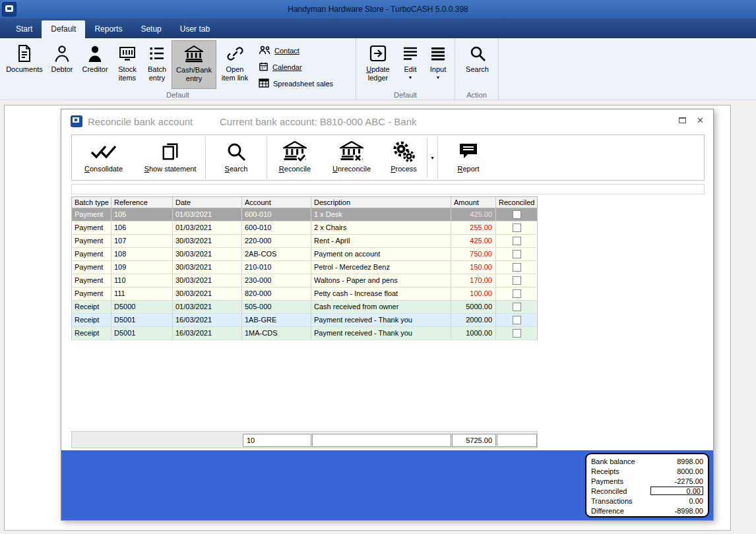 Image resolution: width=756 pixels, height=534 pixels. What do you see at coordinates (305, 241) in the screenshot?
I see `table-row: Payment 107 30/03/2021 220-000 Rent - Ap…` at bounding box center [305, 241].